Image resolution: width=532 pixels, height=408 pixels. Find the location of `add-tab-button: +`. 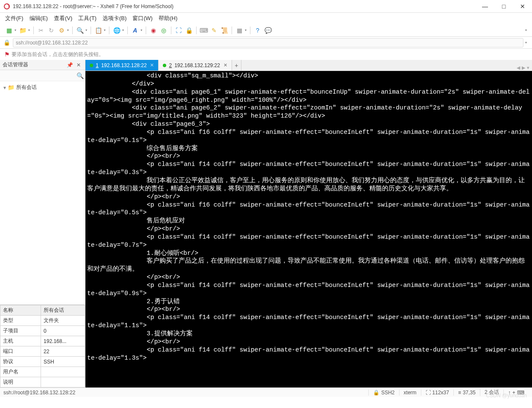

add-tab-button: + is located at coordinates (237, 65).